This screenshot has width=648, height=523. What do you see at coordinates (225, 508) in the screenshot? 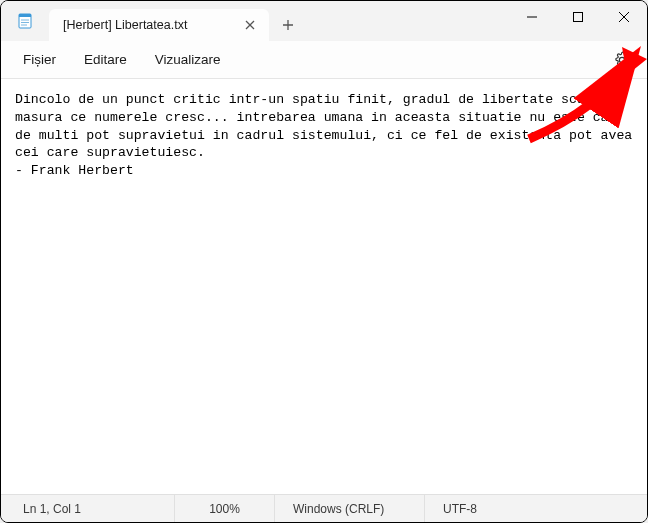
I see `status-zoom: 100%` at bounding box center [225, 508].